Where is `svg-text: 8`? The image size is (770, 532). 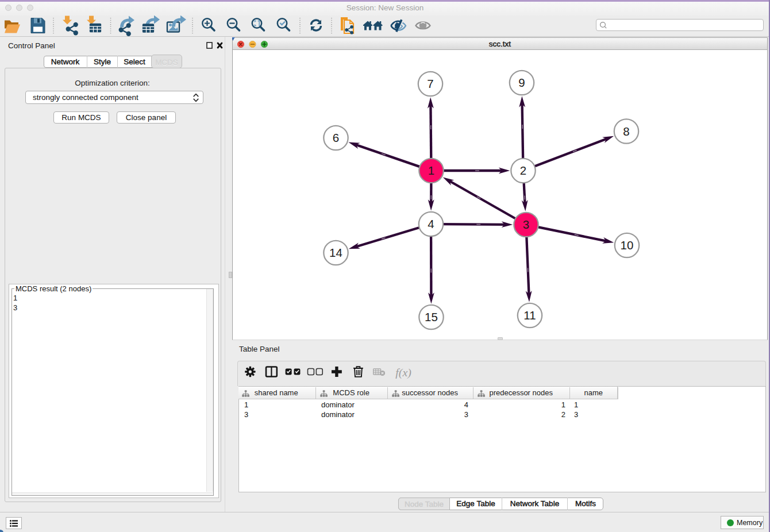 svg-text: 8 is located at coordinates (626, 131).